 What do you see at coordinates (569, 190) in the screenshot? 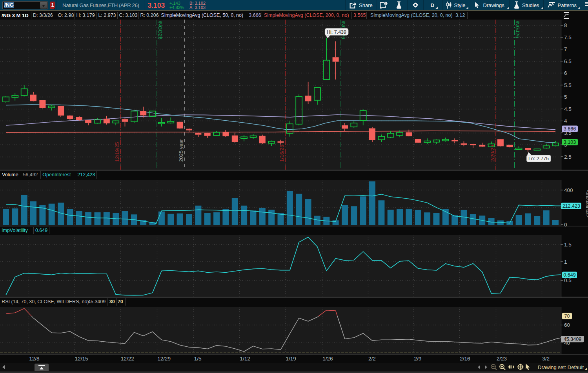
I see `svg-text: 400` at bounding box center [569, 190].